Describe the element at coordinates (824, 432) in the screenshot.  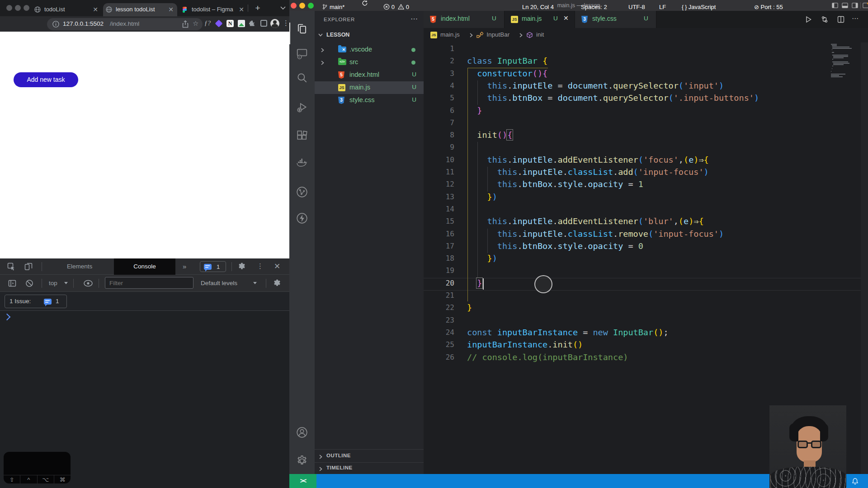
I see `person-hair-side` at that location.